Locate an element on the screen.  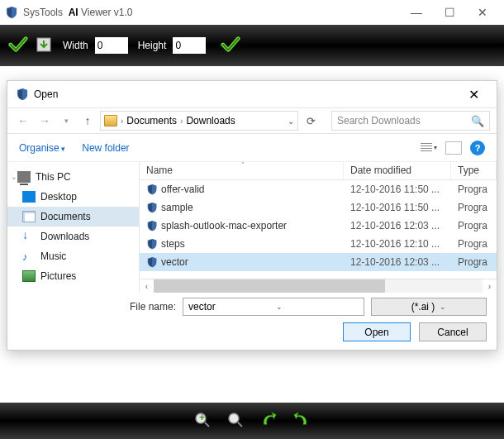
folder-icon is located at coordinates (111, 121).